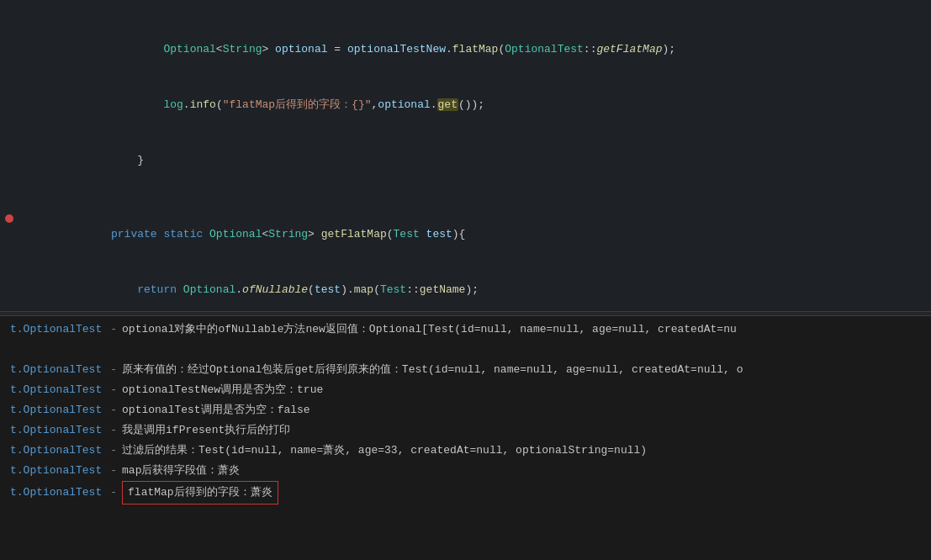 Image resolution: width=931 pixels, height=560 pixels. I want to click on line-content: Optional<String> optional = optionalTest…, so click(486, 50).